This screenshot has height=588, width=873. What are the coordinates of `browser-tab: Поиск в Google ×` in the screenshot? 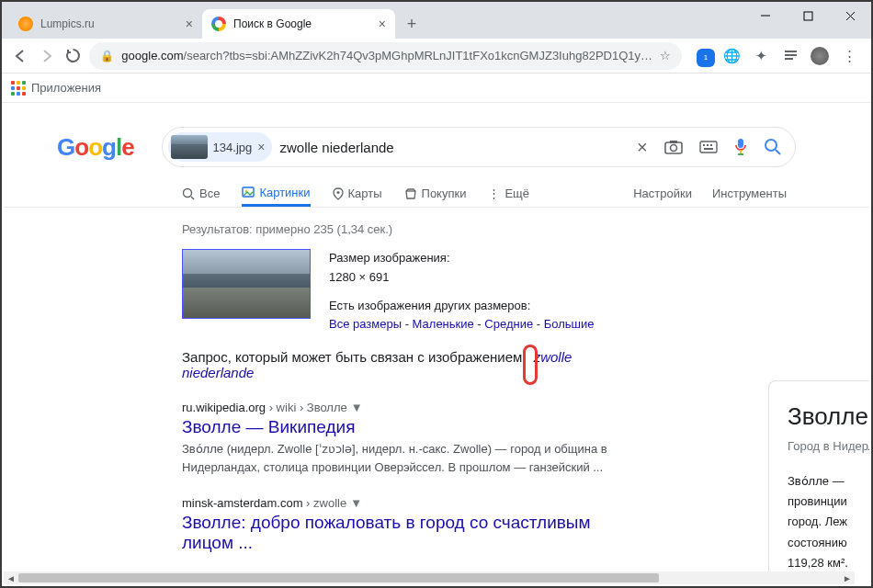 It's located at (299, 24).